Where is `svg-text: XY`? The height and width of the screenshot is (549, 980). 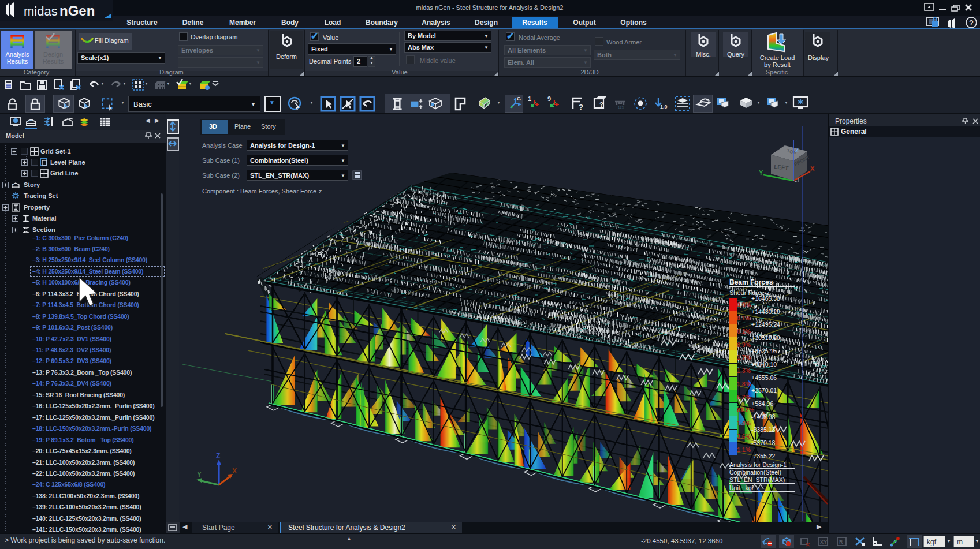
svg-text: XY is located at coordinates (824, 542).